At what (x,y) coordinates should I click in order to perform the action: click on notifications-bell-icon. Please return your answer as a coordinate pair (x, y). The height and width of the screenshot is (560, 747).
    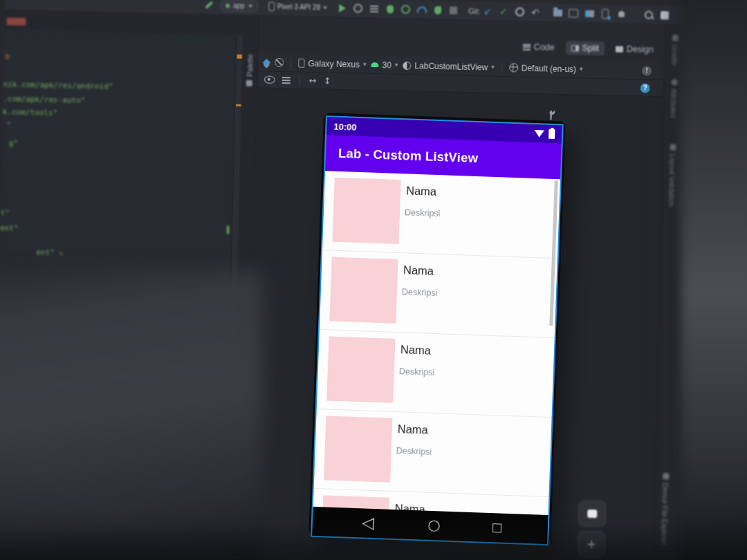
    Looking at the image, I should click on (621, 14).